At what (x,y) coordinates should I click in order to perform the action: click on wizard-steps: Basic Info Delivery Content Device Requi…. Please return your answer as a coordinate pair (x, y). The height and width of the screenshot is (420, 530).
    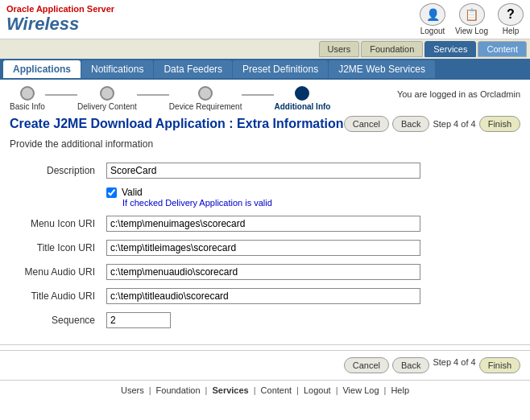
    Looking at the image, I should click on (170, 98).